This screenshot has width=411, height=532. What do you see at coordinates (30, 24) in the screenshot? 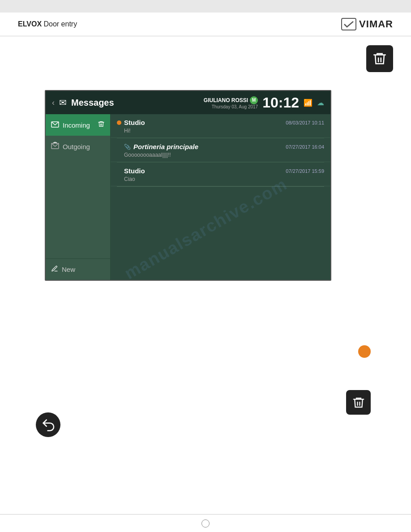
I see `brand-elvox: ELVOX` at bounding box center [30, 24].